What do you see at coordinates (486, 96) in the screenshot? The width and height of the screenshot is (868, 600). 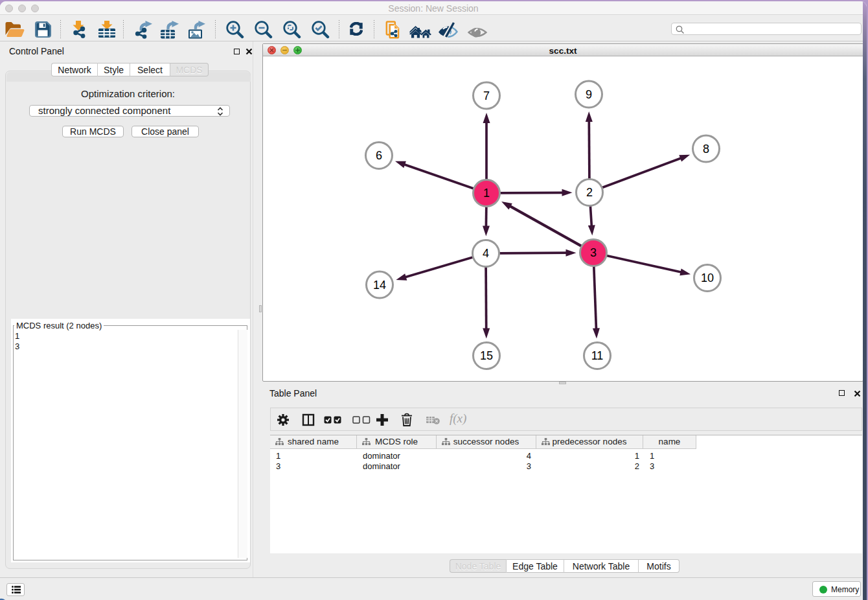 I see `svg-text: 7` at bounding box center [486, 96].